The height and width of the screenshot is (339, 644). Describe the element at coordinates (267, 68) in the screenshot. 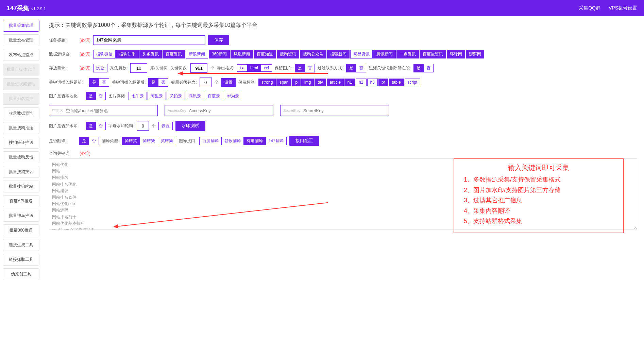

I see `fmt-opt-2: xxf` at that location.